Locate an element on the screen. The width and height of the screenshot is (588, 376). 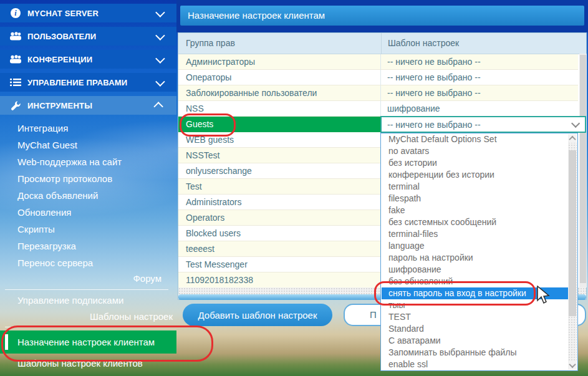
table-vertical-scrollbar is located at coordinates (583, 171).